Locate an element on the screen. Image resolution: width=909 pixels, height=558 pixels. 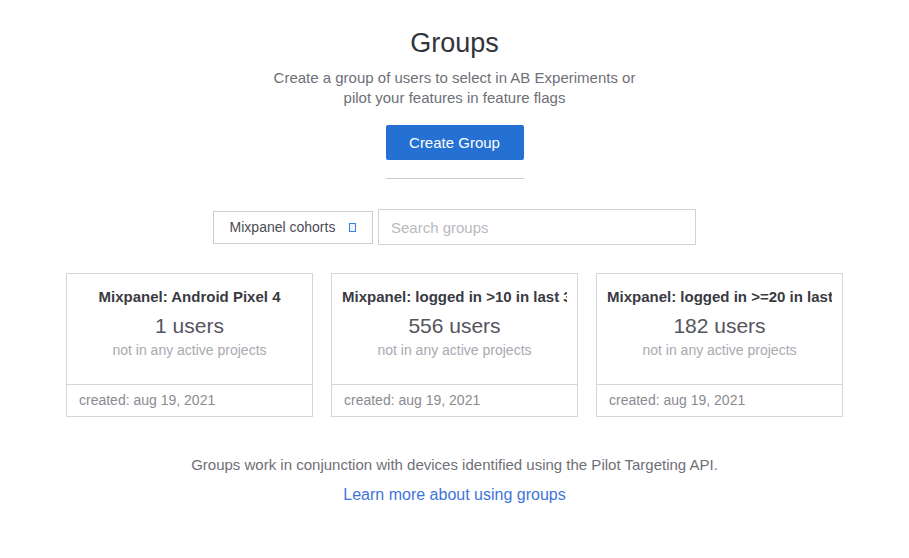
page-subtitle-line1: Create a group of users to select in AB … is located at coordinates (454, 78).